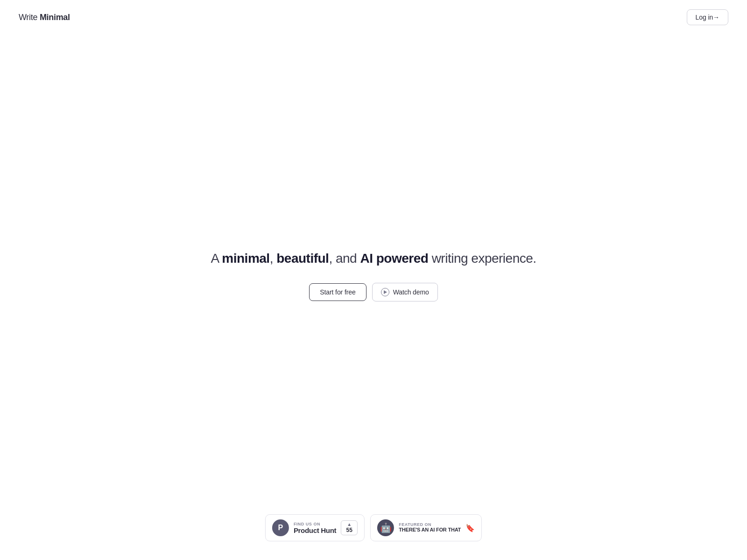 This screenshot has height=560, width=747. I want to click on product-hunt-icon: P, so click(281, 528).